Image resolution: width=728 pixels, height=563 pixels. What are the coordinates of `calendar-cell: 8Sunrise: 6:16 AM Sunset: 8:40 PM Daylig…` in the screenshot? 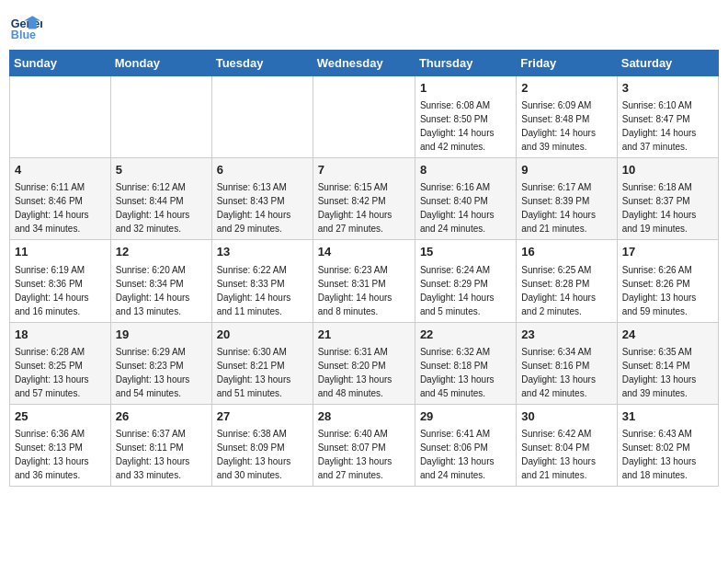 It's located at (465, 199).